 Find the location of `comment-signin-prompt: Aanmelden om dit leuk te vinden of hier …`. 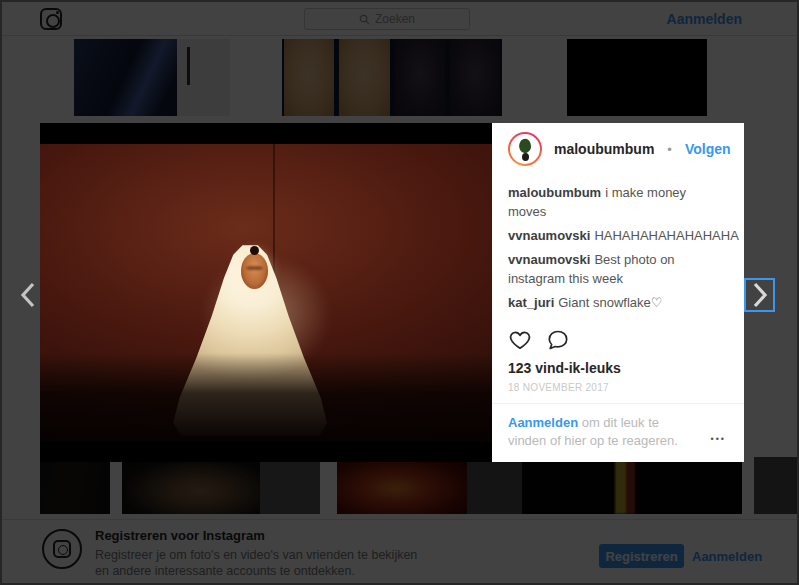

comment-signin-prompt: Aanmelden om dit leuk te vinden of hier … is located at coordinates (618, 432).